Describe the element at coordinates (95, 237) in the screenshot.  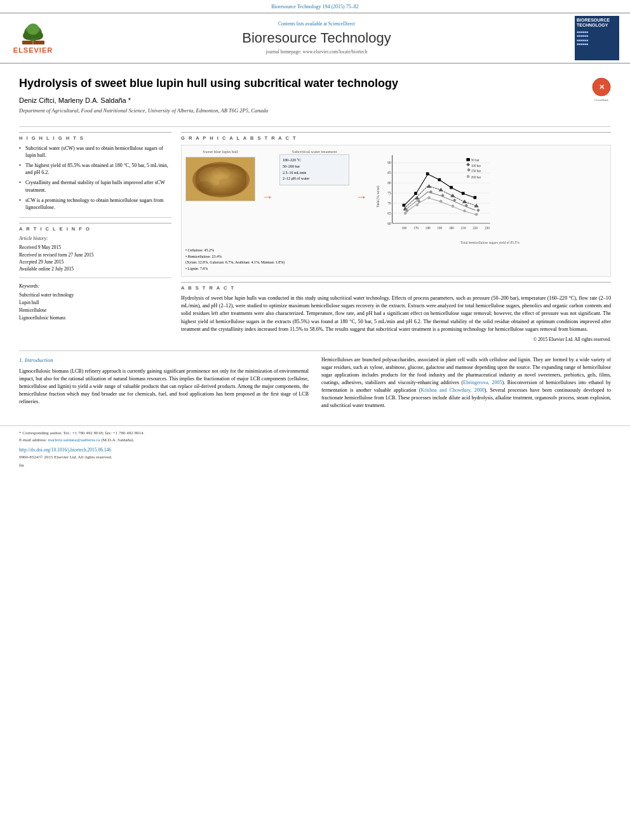
I see `left-column: H I G H L I G H T S Subcritical water (s…` at that location.